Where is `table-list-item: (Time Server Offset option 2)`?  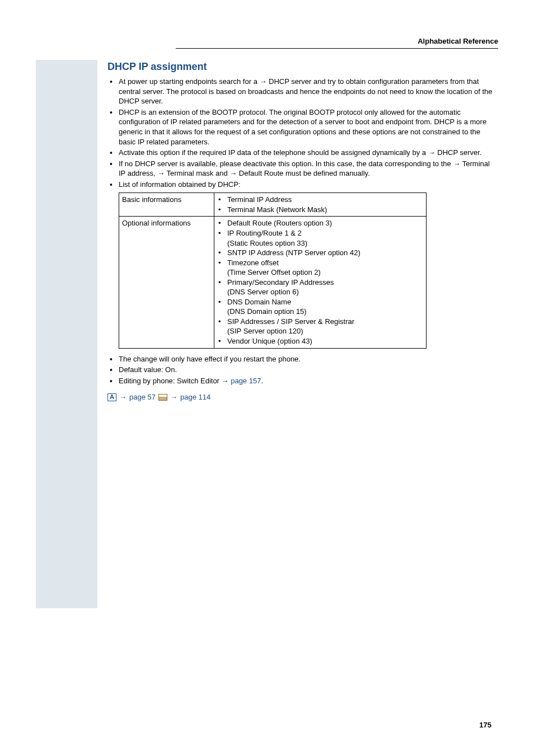
table-list-item: (Time Server Offset option 2) is located at coordinates (320, 273).